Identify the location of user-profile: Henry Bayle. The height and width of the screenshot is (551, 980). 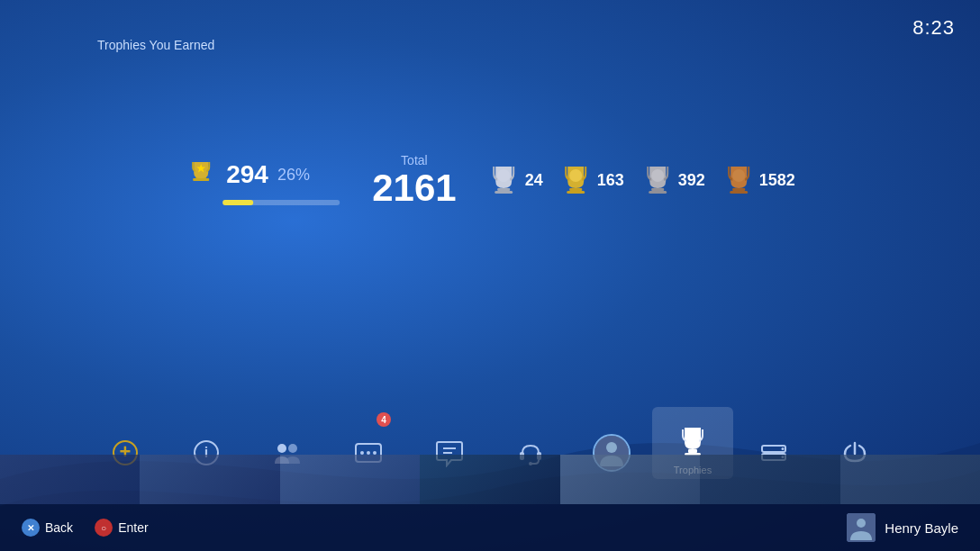
(903, 528).